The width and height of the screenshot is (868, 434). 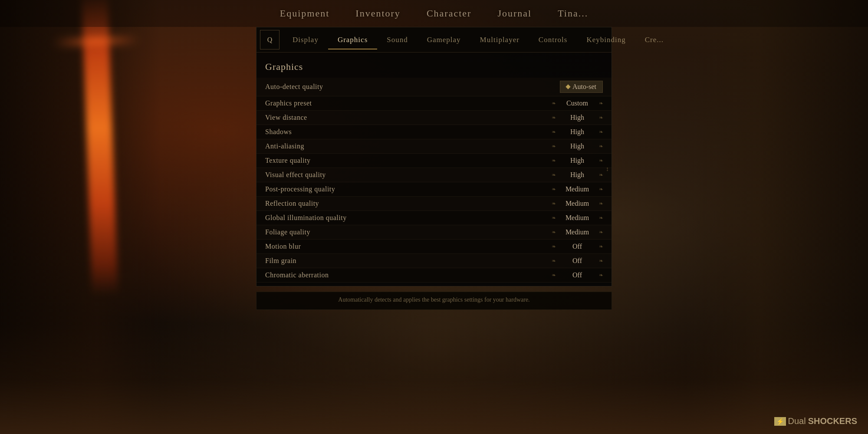 What do you see at coordinates (601, 233) in the screenshot?
I see `right-arrow-foliage-quality: ❧` at bounding box center [601, 233].